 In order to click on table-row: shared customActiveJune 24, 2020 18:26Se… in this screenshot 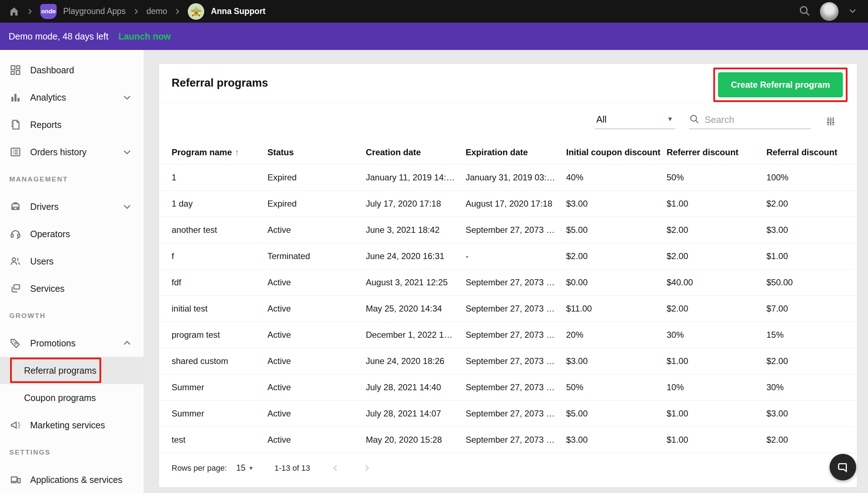, I will do `click(508, 361)`.